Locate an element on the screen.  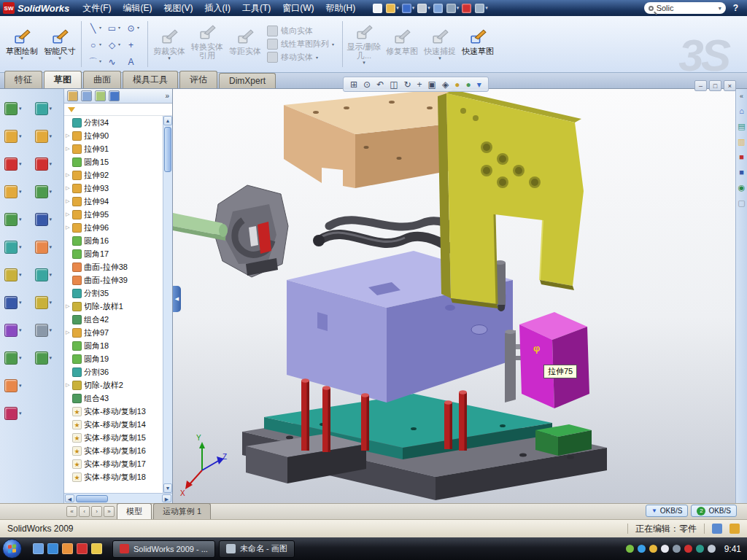
offset-entities-button: 等距实体 is located at coordinates (245, 44).